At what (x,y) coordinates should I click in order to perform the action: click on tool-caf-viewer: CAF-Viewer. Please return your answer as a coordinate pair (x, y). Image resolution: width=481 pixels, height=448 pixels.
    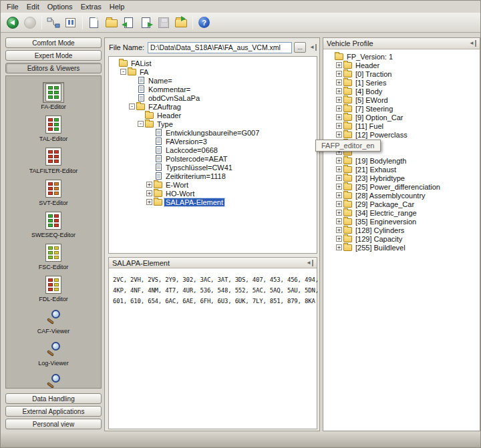
    Looking at the image, I should click on (53, 320).